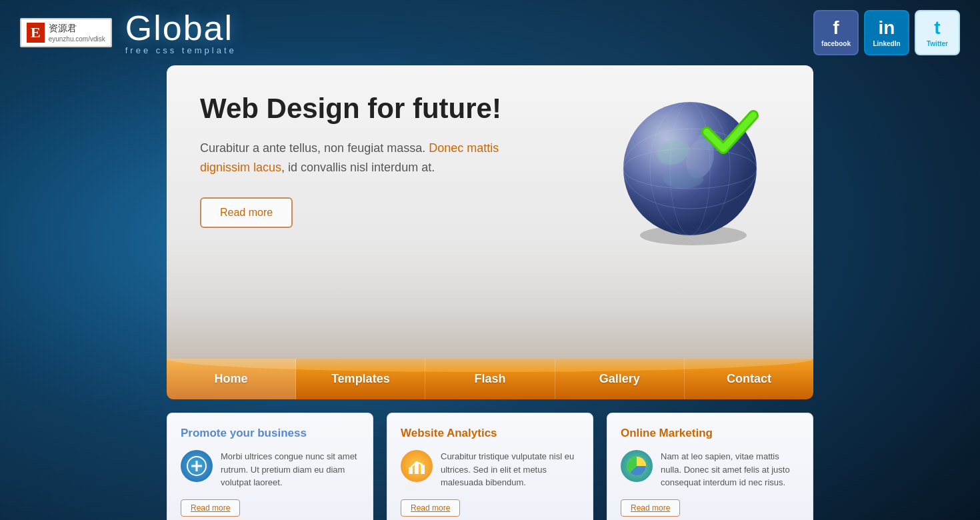 This screenshot has height=520, width=980. I want to click on card-analytics: Website Analytics Curabitur tristique vu…, so click(490, 467).